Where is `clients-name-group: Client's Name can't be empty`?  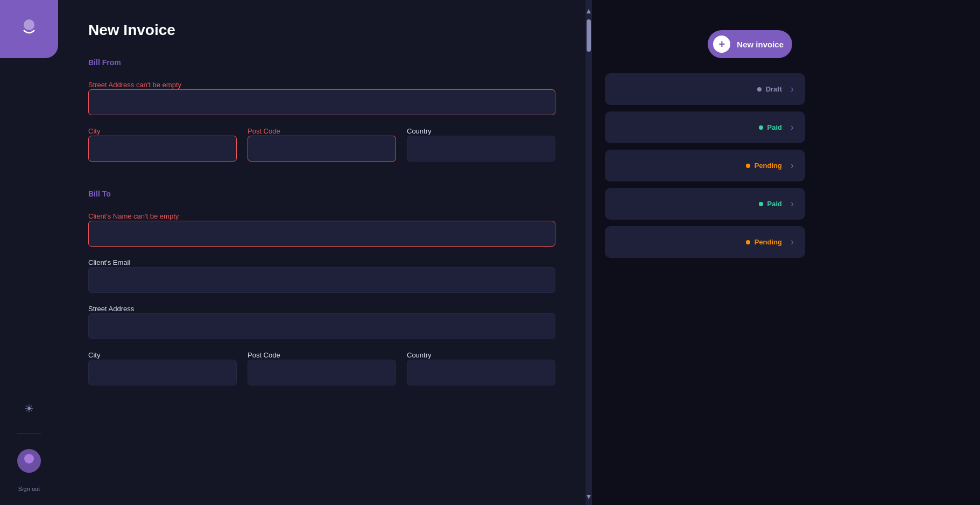 clients-name-group: Client's Name can't be empty is located at coordinates (322, 229).